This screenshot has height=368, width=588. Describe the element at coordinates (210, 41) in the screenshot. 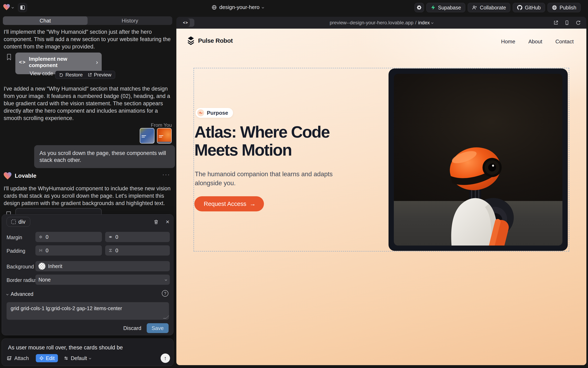

I see `site-logo: Pulse Robot` at that location.